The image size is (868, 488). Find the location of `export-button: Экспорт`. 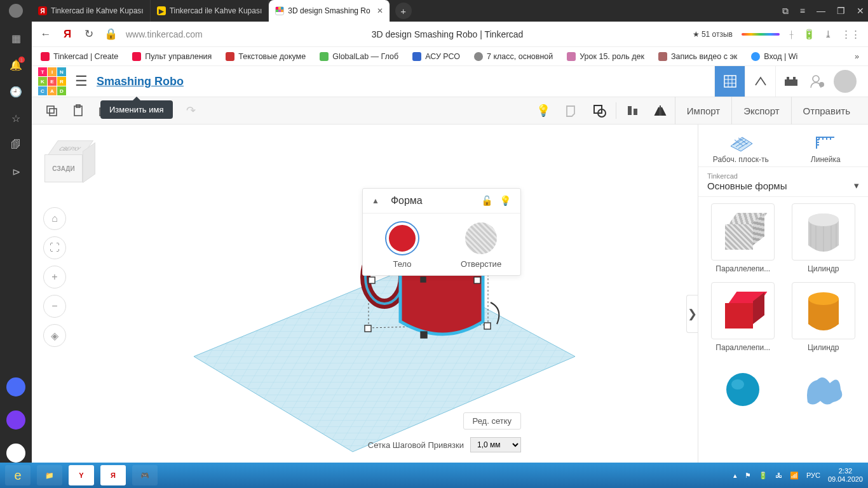

export-button: Экспорт is located at coordinates (761, 111).